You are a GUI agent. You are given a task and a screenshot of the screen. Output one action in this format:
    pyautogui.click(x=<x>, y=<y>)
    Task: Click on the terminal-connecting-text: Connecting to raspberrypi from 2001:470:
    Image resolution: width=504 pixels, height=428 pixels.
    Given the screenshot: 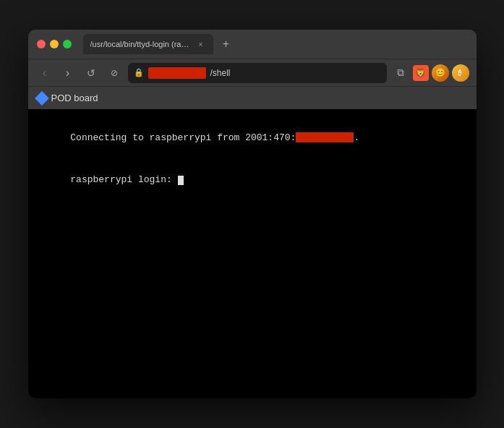 What is the action you would take?
    pyautogui.click(x=183, y=137)
    